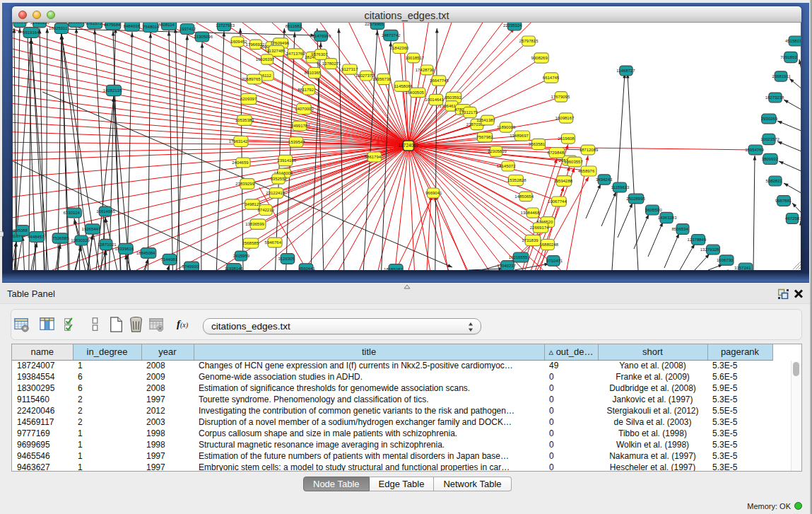  I want to click on svg-text: 3563581, so click(537, 144).